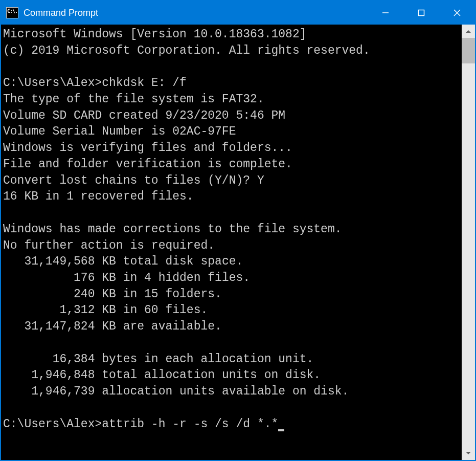  Describe the element at coordinates (134, 181) in the screenshot. I see `terminal-line: Convert lost chains to files (Y/N)? Y` at that location.